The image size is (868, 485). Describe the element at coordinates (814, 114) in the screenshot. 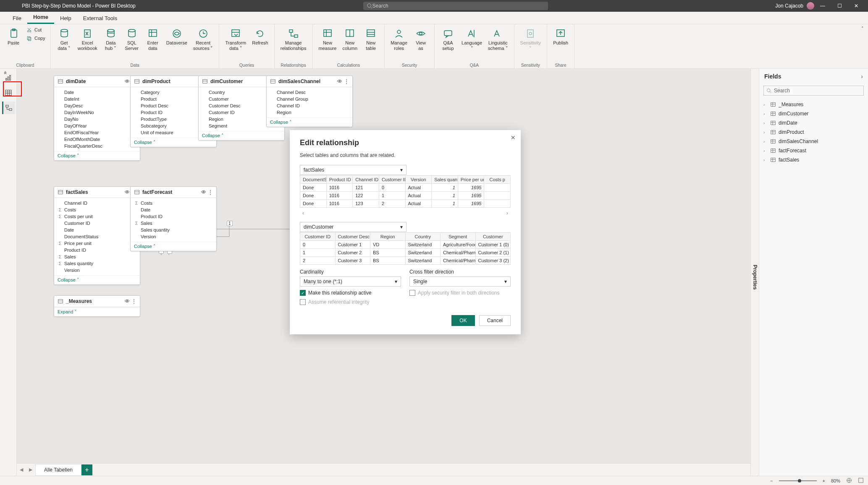

I see `field-table-dimcustomer: ›dimCustomer` at that location.